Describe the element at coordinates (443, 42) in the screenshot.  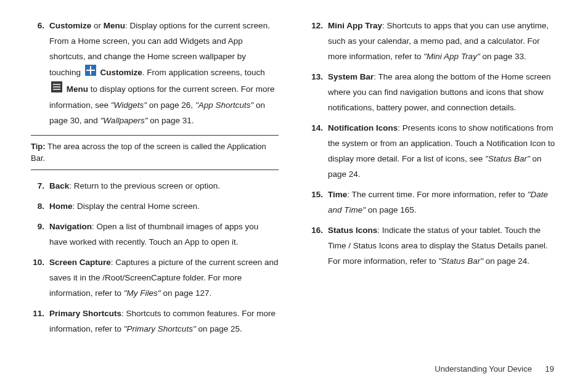
I see `item-content: Mini App Tray: Shortcuts to apps that yo…` at that location.